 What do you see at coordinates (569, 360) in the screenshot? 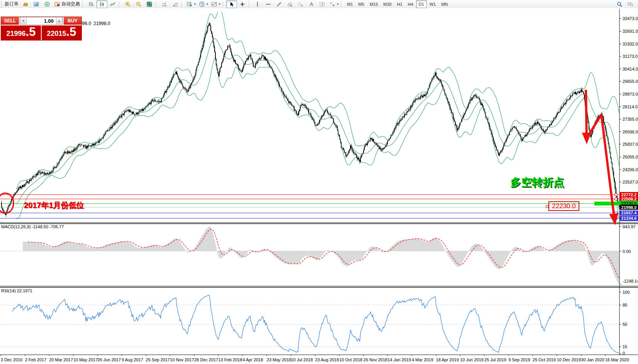
I see `date-axis-label: 10 Dec 2019` at bounding box center [569, 360].